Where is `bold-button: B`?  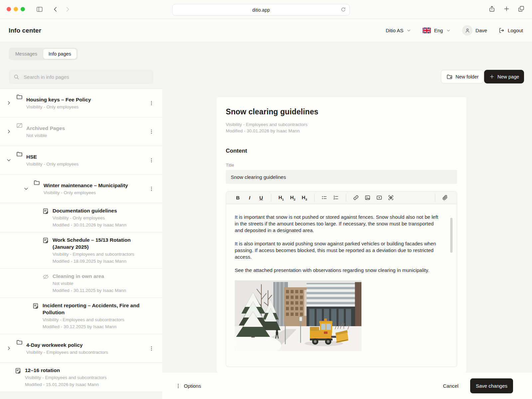 bold-button: B is located at coordinates (238, 198).